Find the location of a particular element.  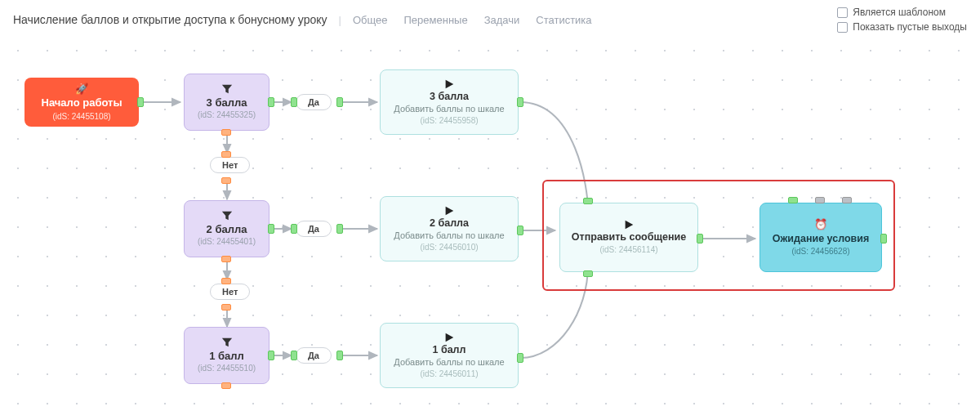

node-id: (idS: 24456010) is located at coordinates (449, 248).